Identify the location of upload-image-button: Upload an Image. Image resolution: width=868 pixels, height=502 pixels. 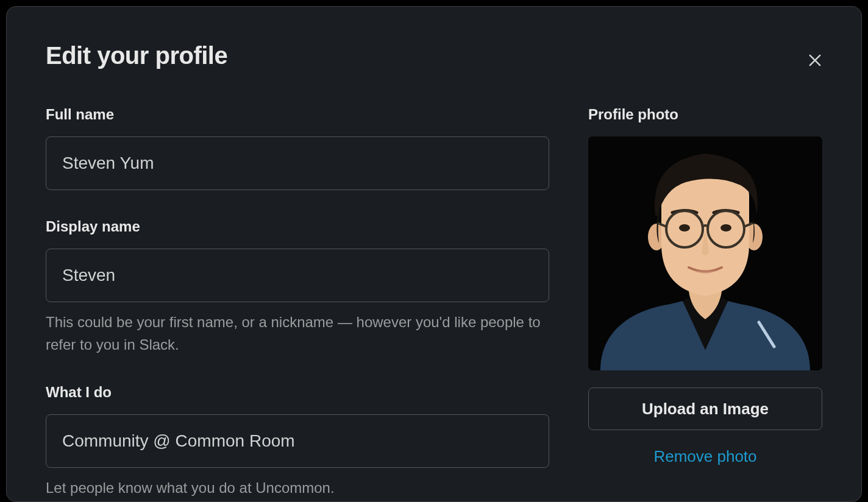
(705, 409).